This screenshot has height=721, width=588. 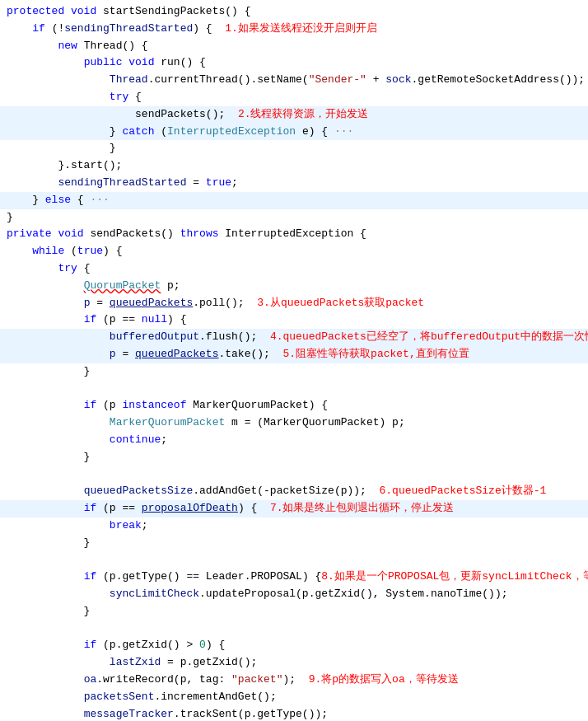 What do you see at coordinates (294, 252) in the screenshot?
I see `code-line: while (true) {` at bounding box center [294, 252].